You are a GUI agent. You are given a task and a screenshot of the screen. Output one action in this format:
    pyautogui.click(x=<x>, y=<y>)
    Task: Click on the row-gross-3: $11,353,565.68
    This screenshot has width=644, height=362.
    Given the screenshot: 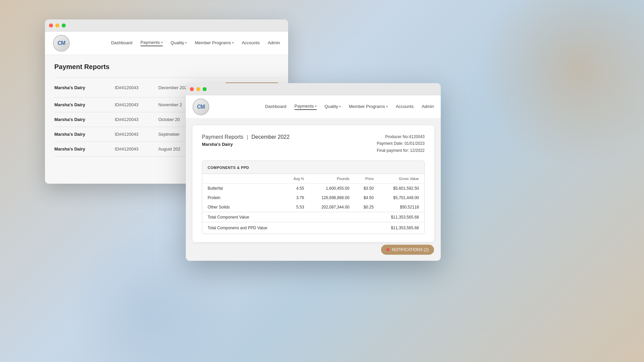 What is the action you would take?
    pyautogui.click(x=402, y=217)
    